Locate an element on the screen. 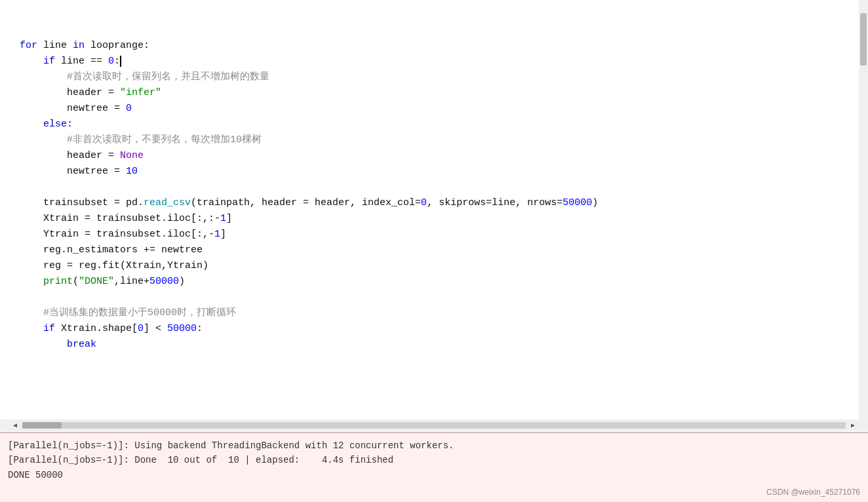 The width and height of the screenshot is (868, 502). code-line: reg = reg.fit(Xtrain,Ytrain) is located at coordinates (444, 266).